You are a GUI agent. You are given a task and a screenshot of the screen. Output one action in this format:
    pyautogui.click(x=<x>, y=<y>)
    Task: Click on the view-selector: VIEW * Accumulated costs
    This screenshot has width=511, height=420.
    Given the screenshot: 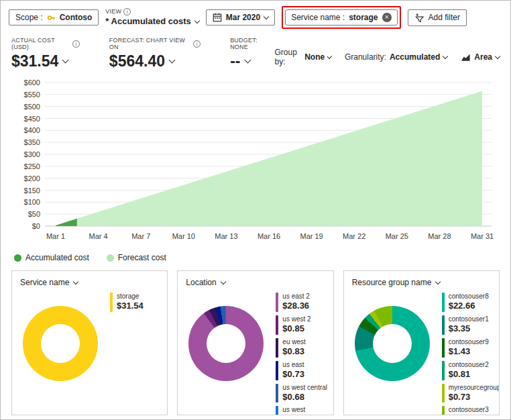 What is the action you would take?
    pyautogui.click(x=152, y=17)
    